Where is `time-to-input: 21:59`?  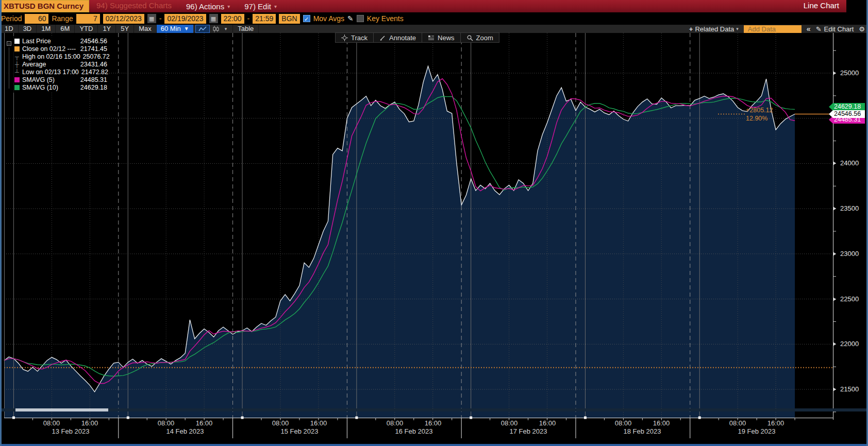
time-to-input: 21:59 is located at coordinates (264, 19).